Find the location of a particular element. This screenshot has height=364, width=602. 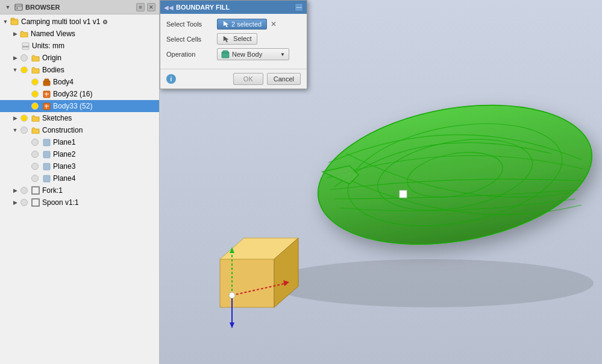

select-cells-btn: Select is located at coordinates (237, 39).